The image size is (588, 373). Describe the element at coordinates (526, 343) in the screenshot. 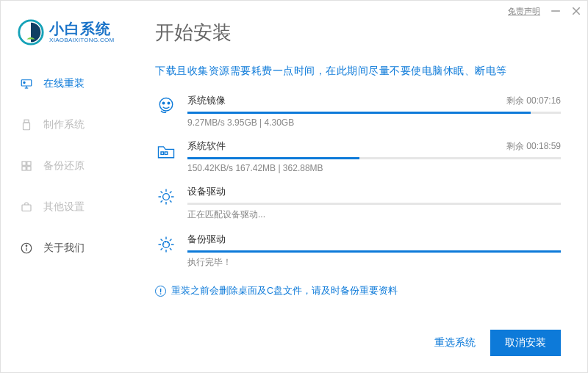

I see `cancel-install-button: 取消安装` at that location.